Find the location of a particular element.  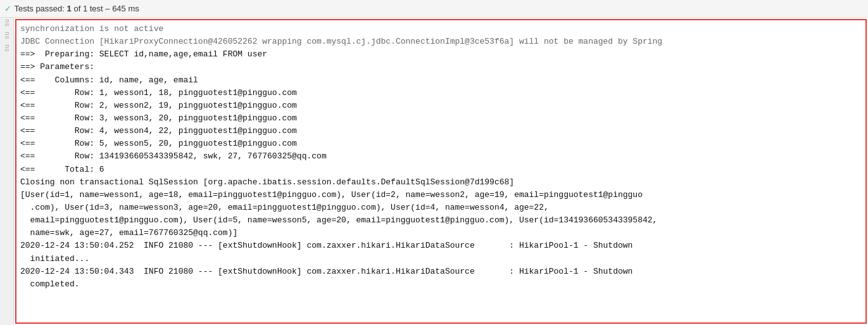

log-line: name=swk, age=27, email=767760325@qq.com… is located at coordinates (441, 233).